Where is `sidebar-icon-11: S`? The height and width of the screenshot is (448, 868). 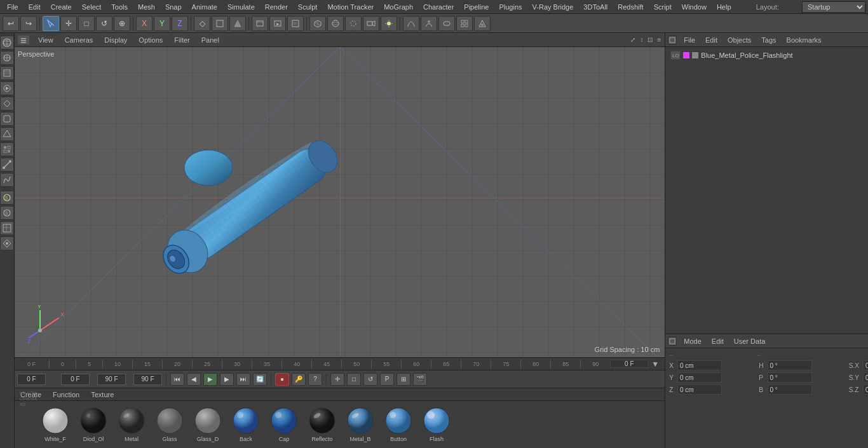
sidebar-icon-11: S is located at coordinates (7, 198).